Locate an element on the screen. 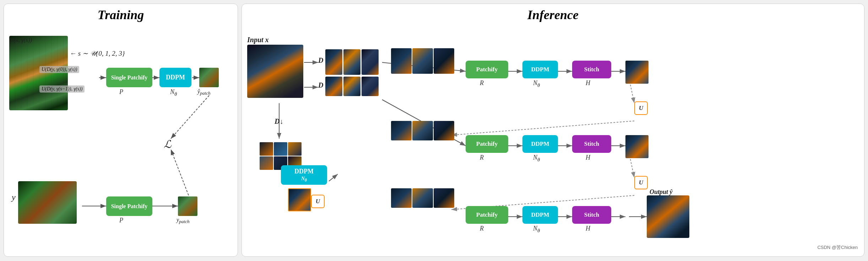 The height and width of the screenshot is (261, 868). label-s-dist: ← s ∼ 𝒰{0, 1, 2, 3} is located at coordinates (97, 53).